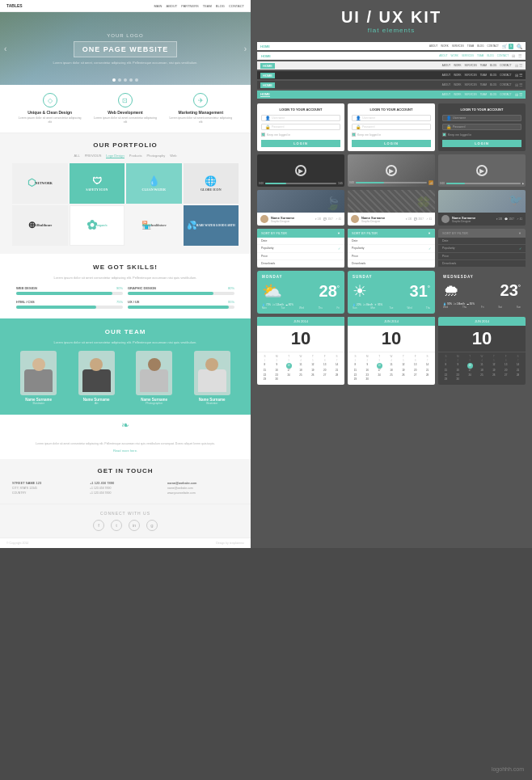 The image size is (532, 780). What do you see at coordinates (301, 233) in the screenshot?
I see `dropdown-header-1: SORT BY FILTER ▼` at bounding box center [301, 233].